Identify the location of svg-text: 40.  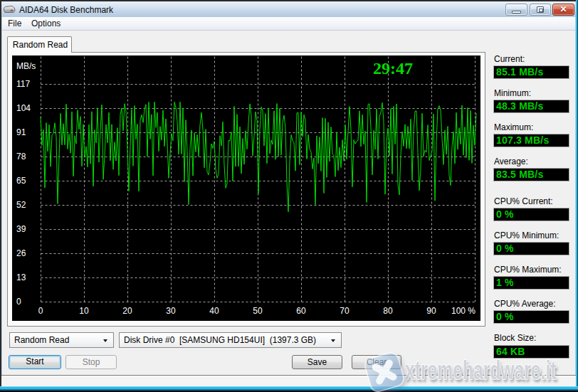
(214, 311).